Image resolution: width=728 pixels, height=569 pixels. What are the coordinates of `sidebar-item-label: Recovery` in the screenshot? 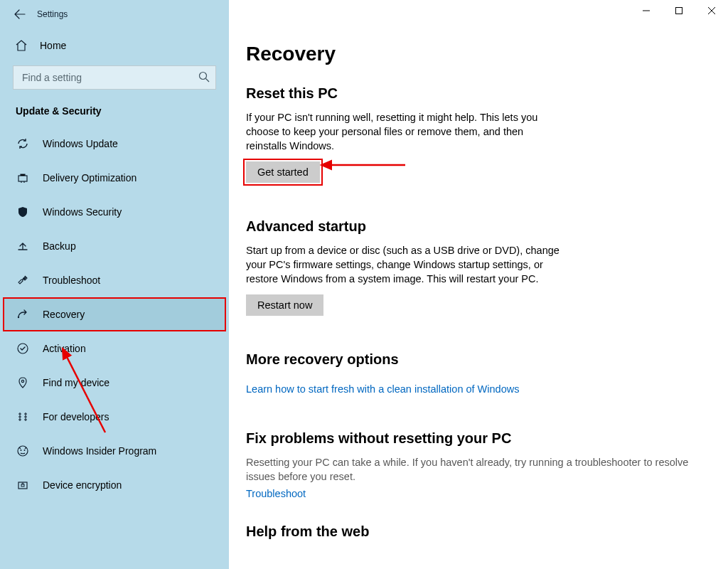 It's located at (64, 314).